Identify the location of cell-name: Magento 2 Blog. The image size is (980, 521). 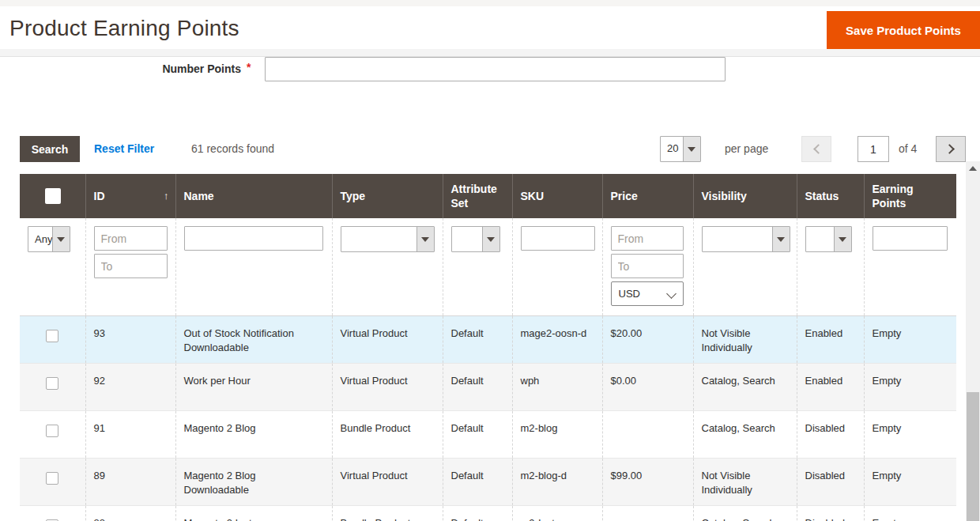
(254, 435).